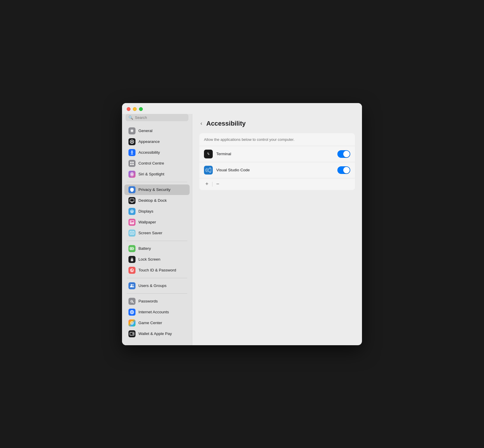 This screenshot has width=484, height=448. I want to click on sidebar-icon-touchid, so click(132, 270).